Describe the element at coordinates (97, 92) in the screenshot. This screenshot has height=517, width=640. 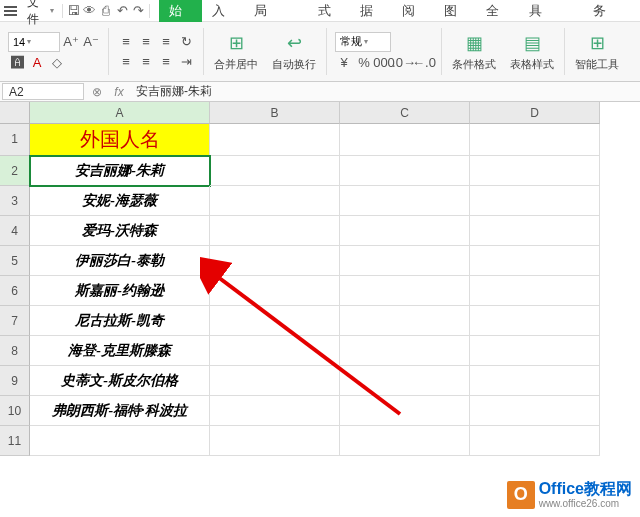
I see `cancel-icon: ⊗` at that location.